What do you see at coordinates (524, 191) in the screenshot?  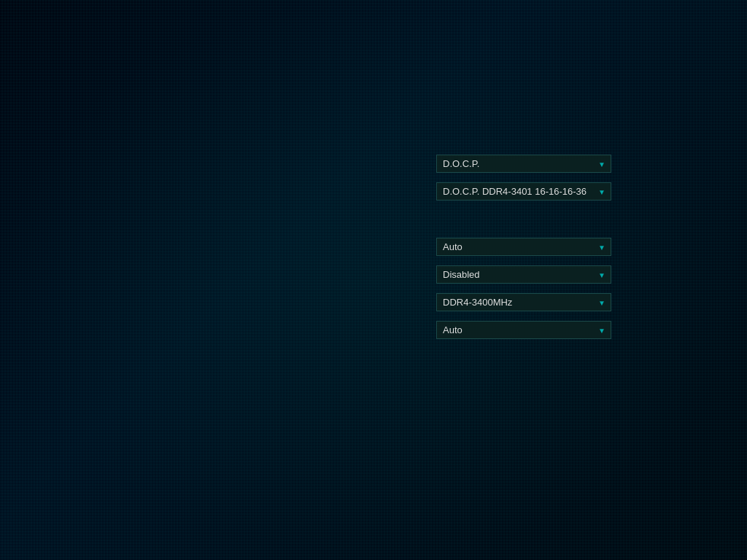 I see `setting-select-wrap-docp: D.O.C.P. DDR4-3401 16-16-16-36 ▼` at bounding box center [524, 191].